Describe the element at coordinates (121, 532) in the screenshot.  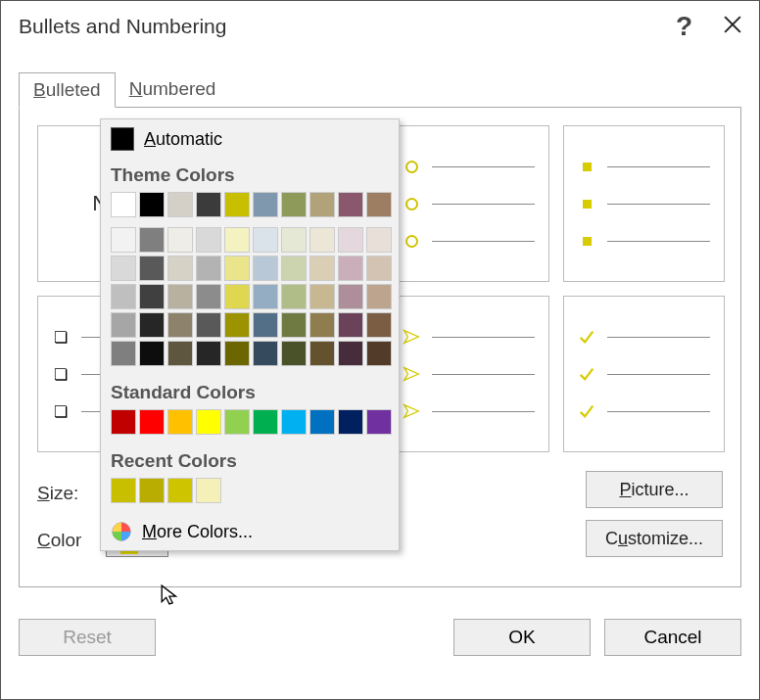
I see `color-wheel-icon` at that location.